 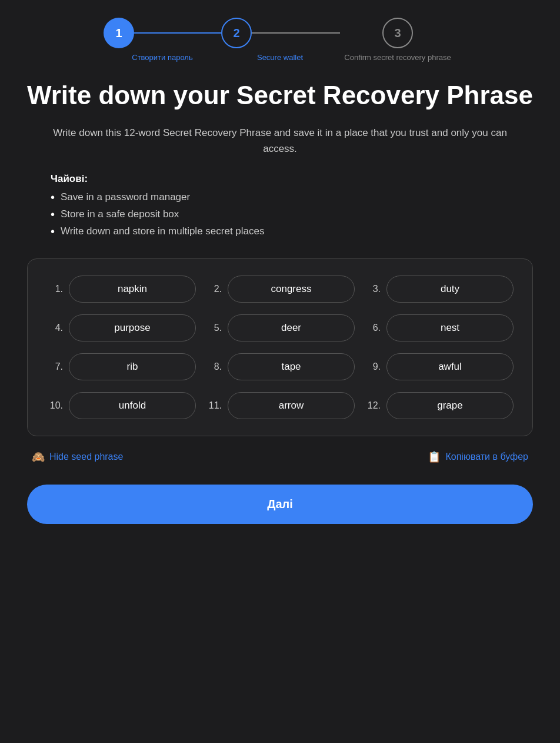 What do you see at coordinates (78, 457) in the screenshot?
I see `hide-seed-button: 🙈 Hide seed phrase` at bounding box center [78, 457].